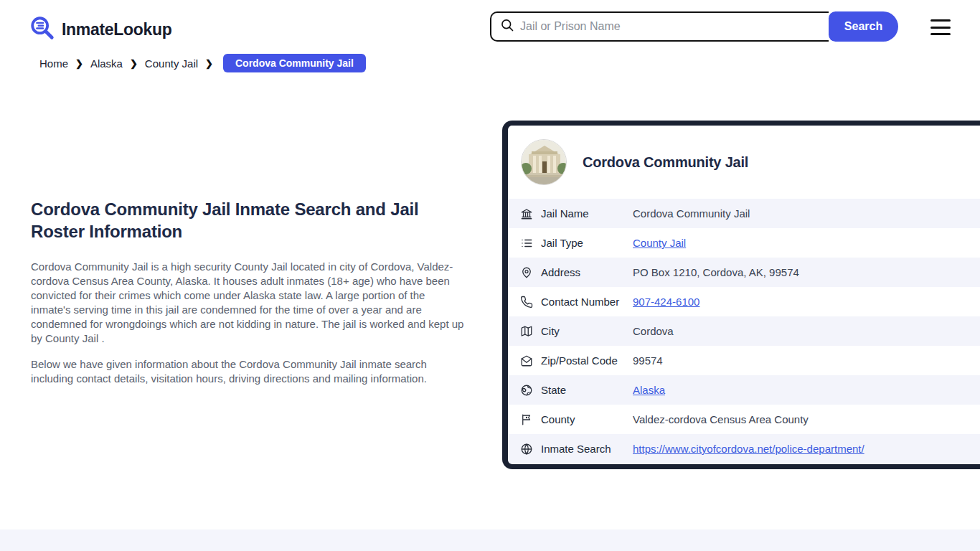  Describe the element at coordinates (527, 449) in the screenshot. I see `globe-icon` at that location.